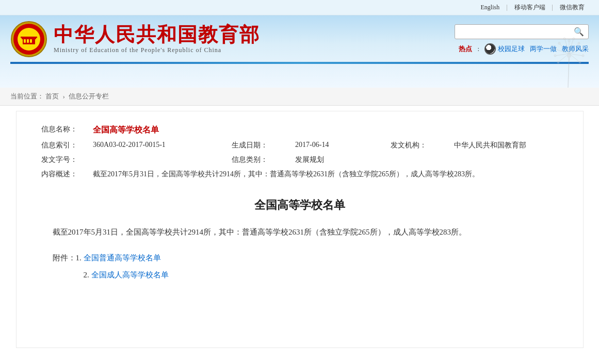 This screenshot has height=364, width=599. I want to click on attachment2-link: 全国成人高等学校名单, so click(130, 275).